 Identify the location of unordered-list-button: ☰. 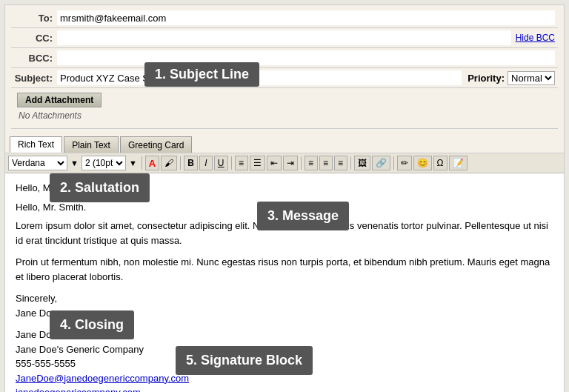
(258, 163).